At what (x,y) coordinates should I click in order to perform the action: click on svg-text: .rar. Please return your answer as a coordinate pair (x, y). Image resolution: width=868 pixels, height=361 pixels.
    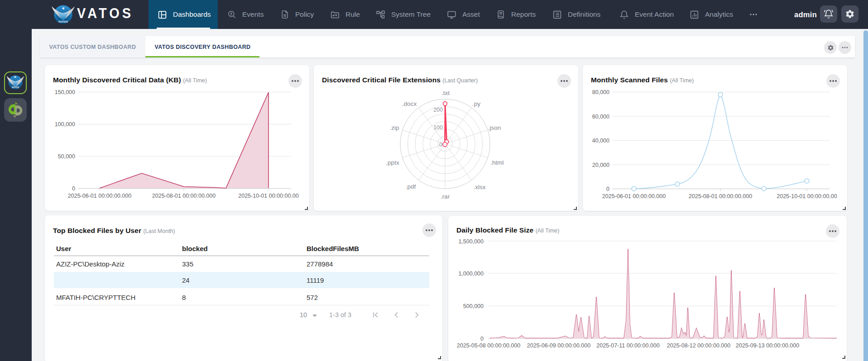
    Looking at the image, I should click on (446, 196).